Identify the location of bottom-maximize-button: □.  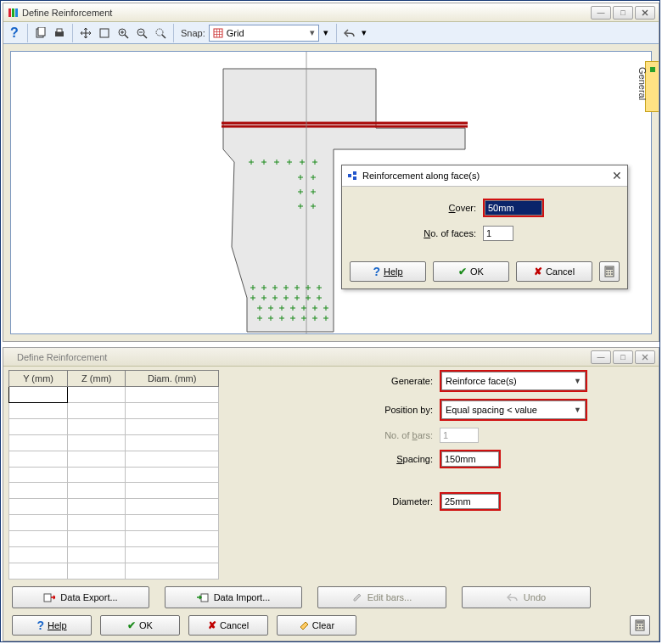
(623, 357).